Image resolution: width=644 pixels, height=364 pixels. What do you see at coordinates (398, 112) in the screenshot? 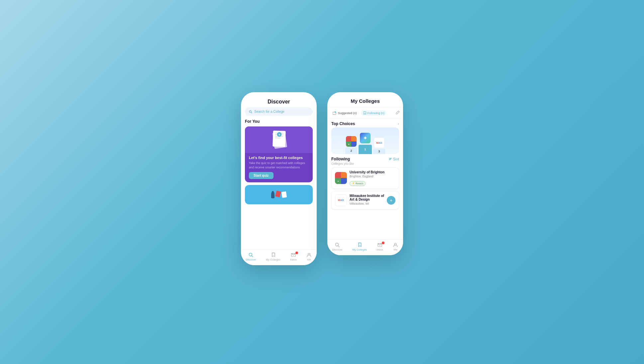
I see `edit-pencil-icon` at bounding box center [398, 112].